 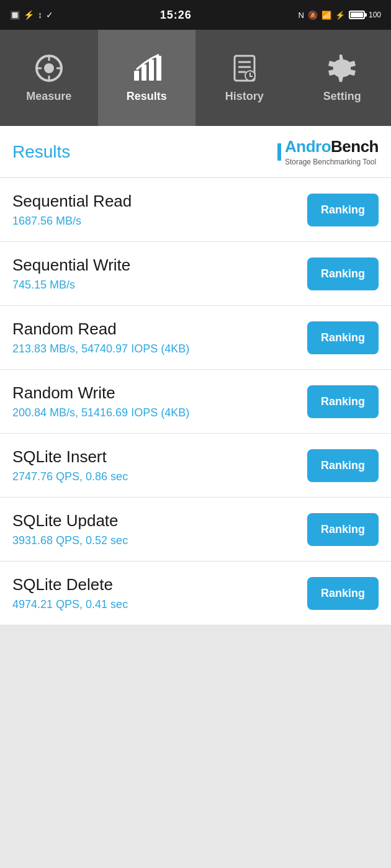 What do you see at coordinates (196, 78) in the screenshot?
I see `nav-tabs: Measure Results` at bounding box center [196, 78].